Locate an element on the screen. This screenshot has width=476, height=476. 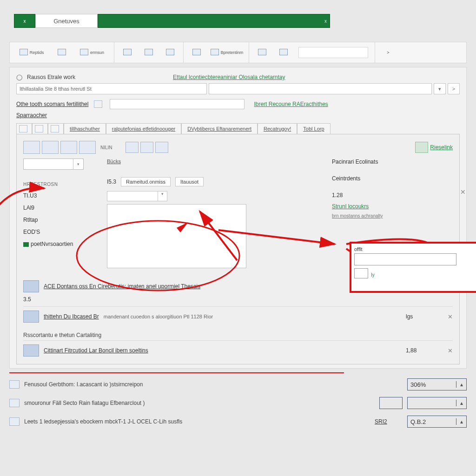
subrow-links-2: Sparraocher is located at coordinates (238, 115).